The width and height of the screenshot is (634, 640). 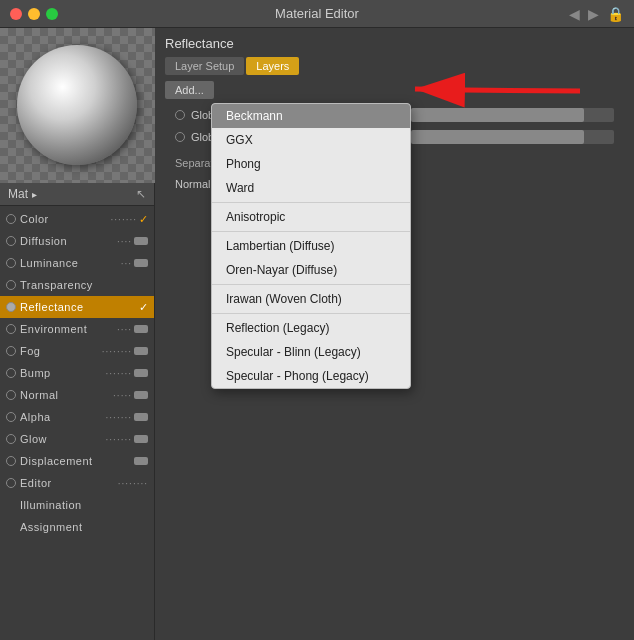 I want to click on maximize-button, so click(x=52, y=14).